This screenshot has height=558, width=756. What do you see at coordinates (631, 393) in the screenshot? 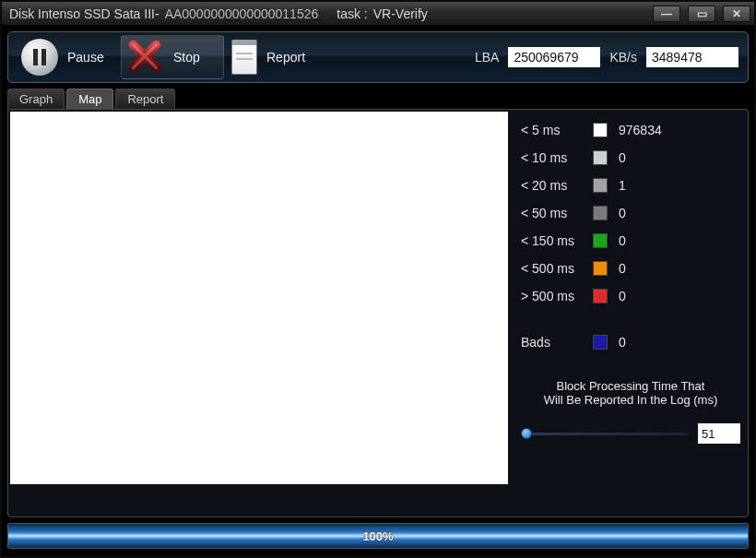
I see `block-msg: Block Processing Time That Will Be Repor…` at bounding box center [631, 393].